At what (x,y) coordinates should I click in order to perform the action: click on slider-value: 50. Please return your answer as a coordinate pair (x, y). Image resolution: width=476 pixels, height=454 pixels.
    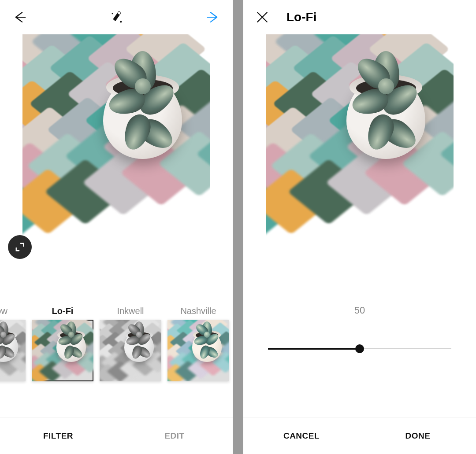
    Looking at the image, I should click on (360, 310).